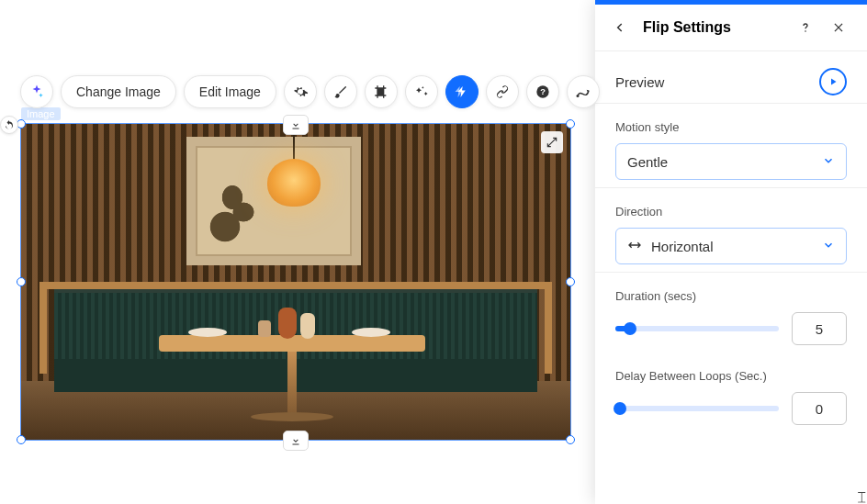  Describe the element at coordinates (300, 92) in the screenshot. I see `gear-icon` at that location.